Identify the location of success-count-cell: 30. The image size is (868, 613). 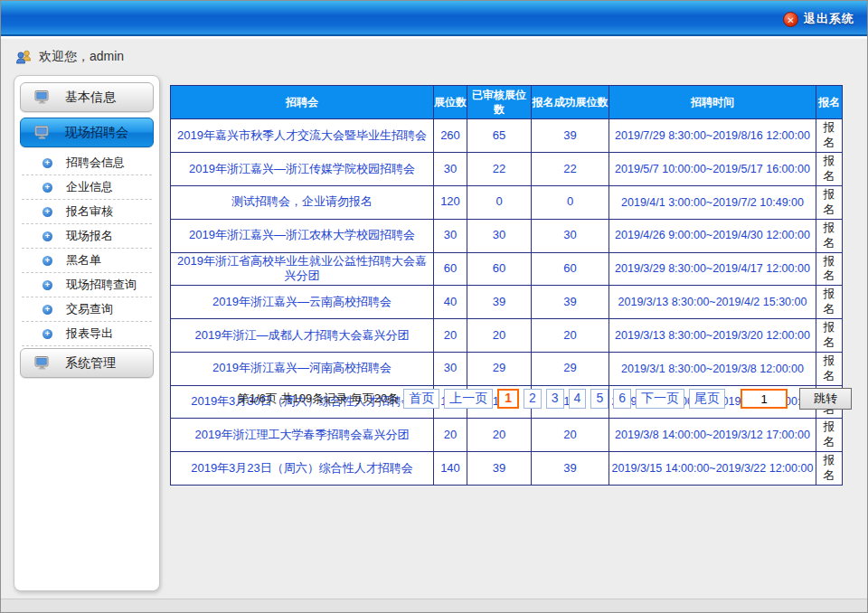
(571, 235).